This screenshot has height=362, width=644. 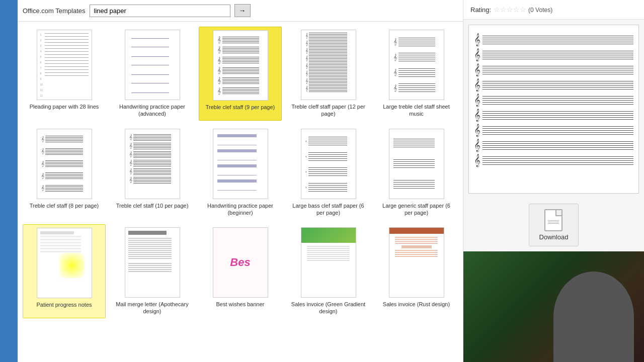 What do you see at coordinates (477, 115) in the screenshot?
I see `clef-6: 𝄞` at bounding box center [477, 115].